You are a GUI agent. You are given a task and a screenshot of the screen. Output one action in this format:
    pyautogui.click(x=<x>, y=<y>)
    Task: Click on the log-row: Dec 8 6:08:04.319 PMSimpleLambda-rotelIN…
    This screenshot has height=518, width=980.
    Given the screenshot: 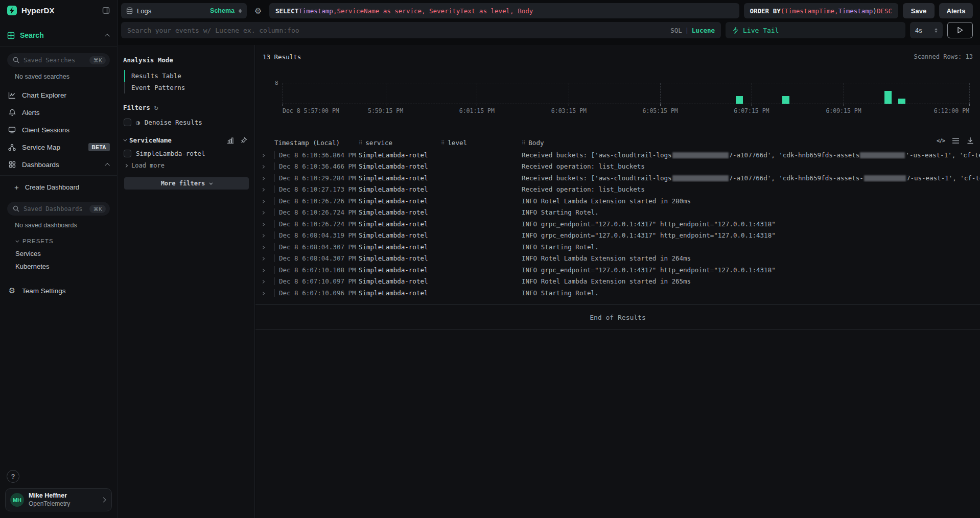 What is the action you would take?
    pyautogui.click(x=618, y=236)
    